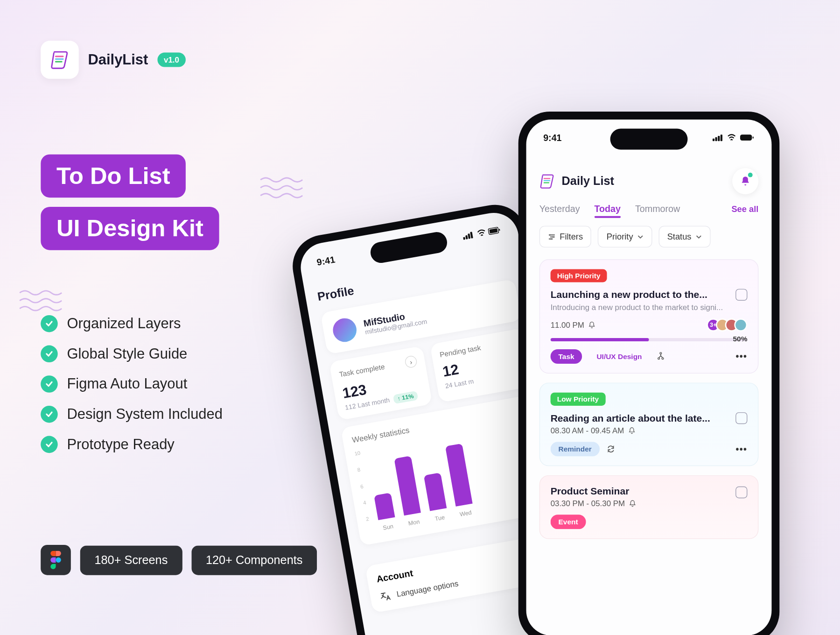 This screenshot has width=840, height=635. Describe the element at coordinates (611, 449) in the screenshot. I see `repeat-icon` at that location.